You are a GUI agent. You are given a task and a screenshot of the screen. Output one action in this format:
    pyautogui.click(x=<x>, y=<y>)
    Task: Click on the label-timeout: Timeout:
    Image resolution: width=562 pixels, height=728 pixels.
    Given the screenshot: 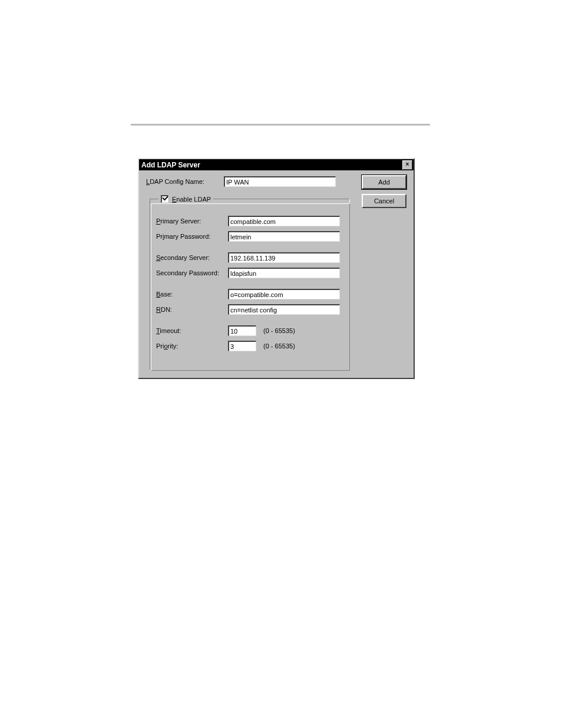 What is the action you would take?
    pyautogui.click(x=192, y=331)
    